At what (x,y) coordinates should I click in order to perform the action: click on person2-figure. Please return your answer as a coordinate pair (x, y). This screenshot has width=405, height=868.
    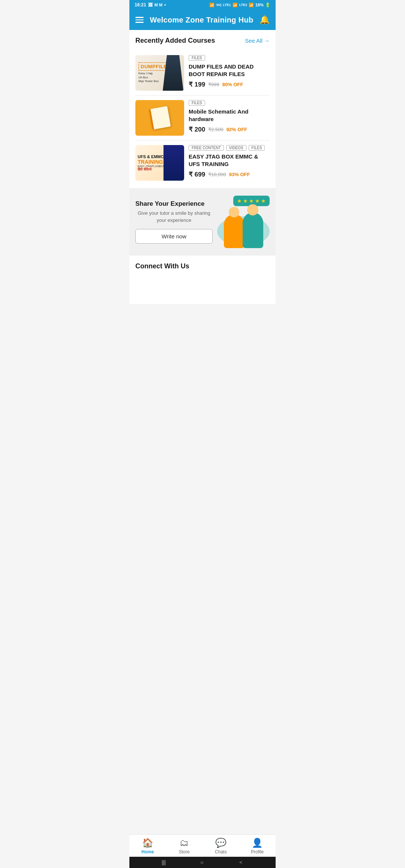
    Looking at the image, I should click on (253, 230).